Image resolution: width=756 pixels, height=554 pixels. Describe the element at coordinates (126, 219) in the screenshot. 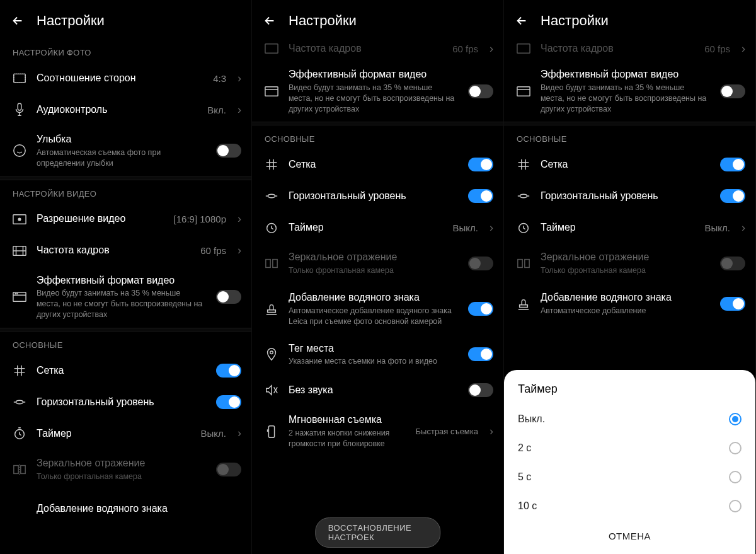

I see `row-video-resolution: Разрешение видео [16:9] 1080p ›` at that location.